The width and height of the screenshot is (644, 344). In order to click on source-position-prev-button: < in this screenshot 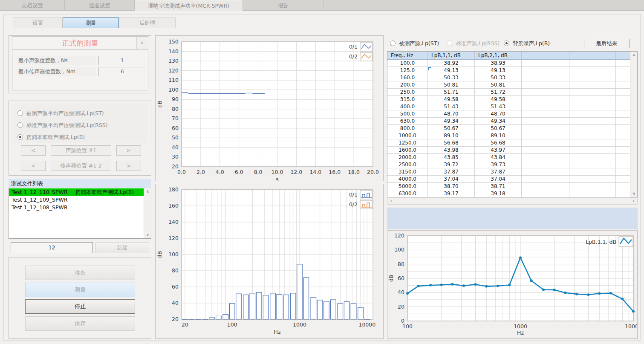, I will do `click(33, 150)`.